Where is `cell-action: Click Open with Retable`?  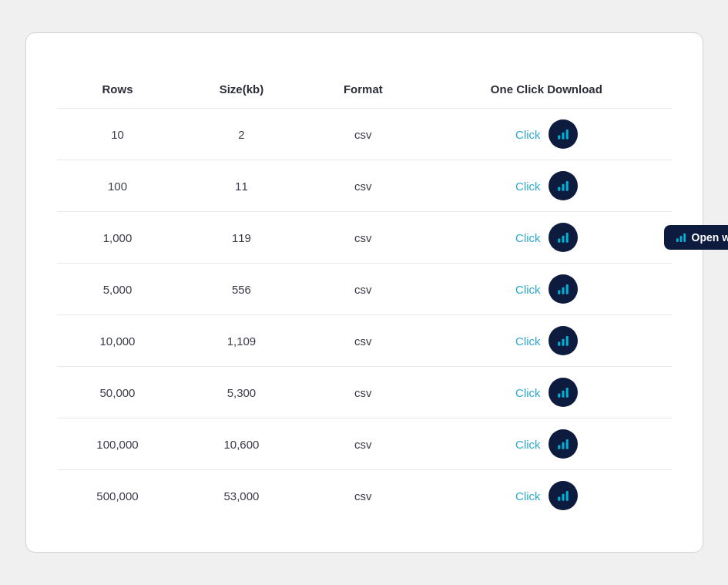
cell-action: Click Open with Retable is located at coordinates (546, 237).